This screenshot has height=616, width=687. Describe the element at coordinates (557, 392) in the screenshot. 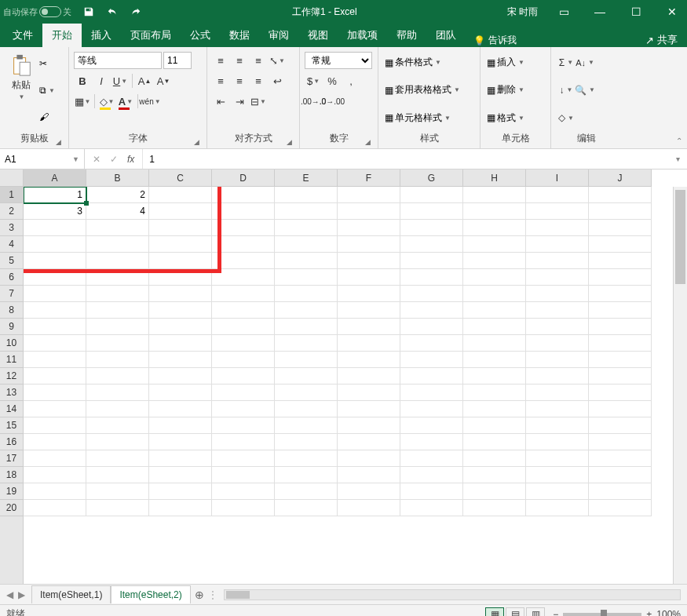

I see `cell-I13` at that location.